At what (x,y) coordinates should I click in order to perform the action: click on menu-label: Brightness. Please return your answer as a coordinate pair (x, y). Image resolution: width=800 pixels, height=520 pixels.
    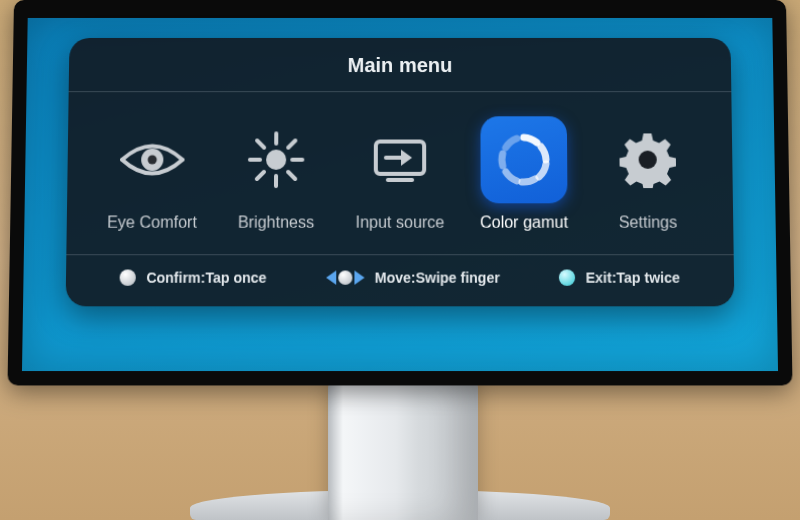
    Looking at the image, I should click on (276, 222).